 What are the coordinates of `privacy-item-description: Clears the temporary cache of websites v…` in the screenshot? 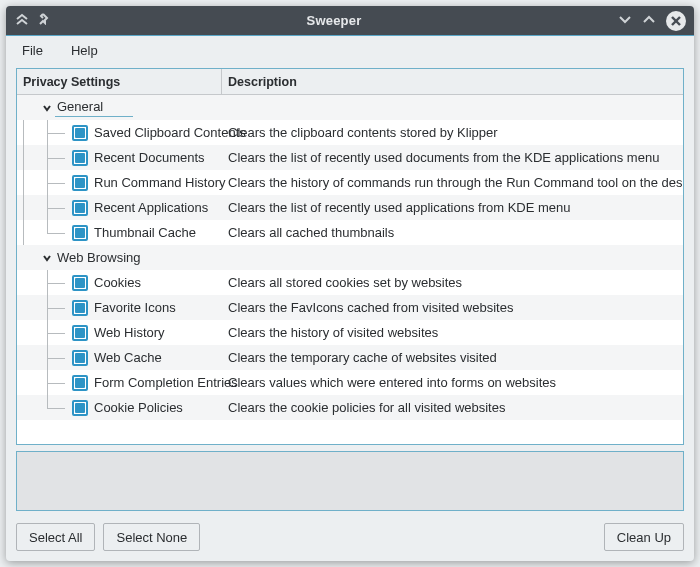 It's located at (452, 358).